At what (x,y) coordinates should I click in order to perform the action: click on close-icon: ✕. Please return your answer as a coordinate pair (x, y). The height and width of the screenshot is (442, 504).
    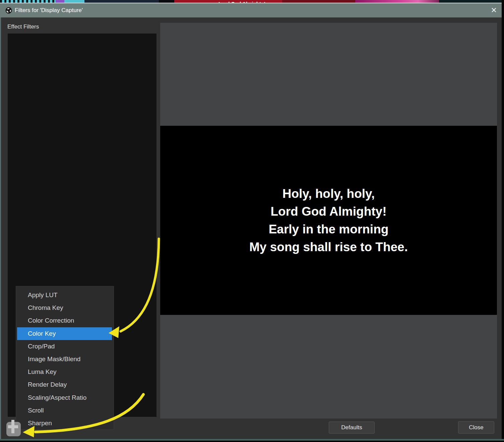
    Looking at the image, I should click on (494, 10).